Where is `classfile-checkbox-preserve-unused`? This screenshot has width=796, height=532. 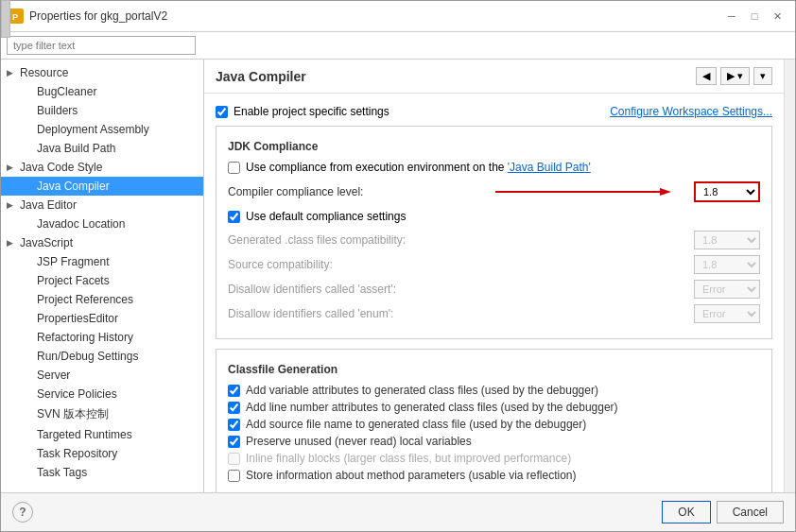 classfile-checkbox-preserve-unused is located at coordinates (234, 442).